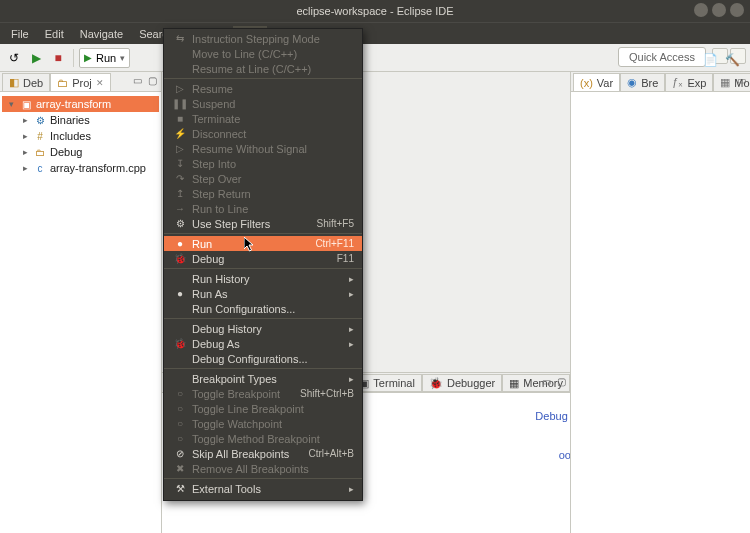  I want to click on tab-breakpoints: ◉ Bre, so click(642, 82).